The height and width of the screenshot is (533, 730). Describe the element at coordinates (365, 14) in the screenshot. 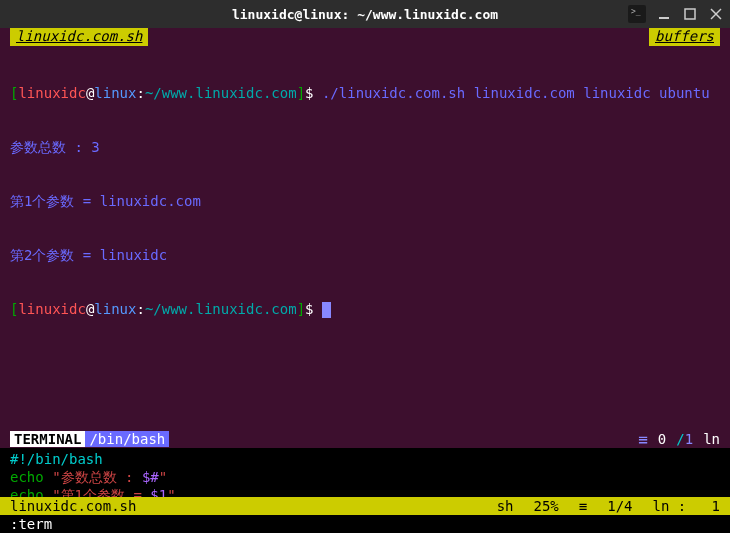

I see `window-title: linuxidc@linux: ~/www.linuxidc.com` at that location.